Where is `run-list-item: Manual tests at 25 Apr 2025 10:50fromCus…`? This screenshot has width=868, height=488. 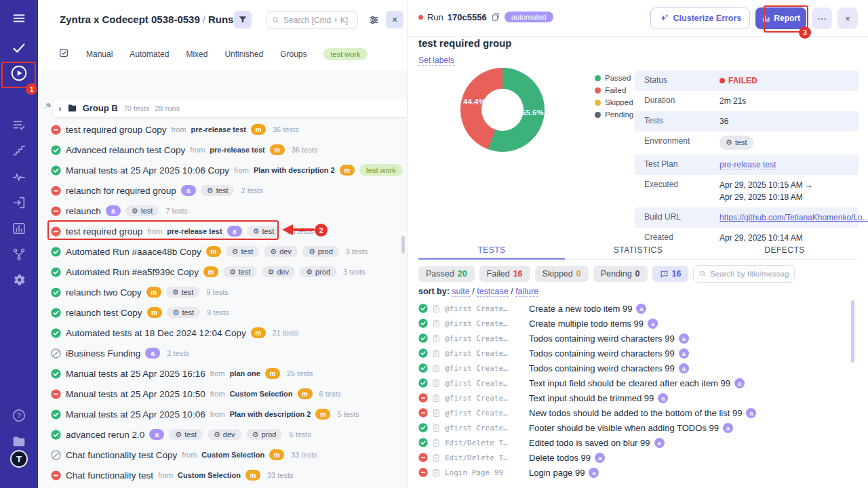
run-list-item: Manual tests at 25 Apr 2025 10:50fromCus… is located at coordinates (222, 394).